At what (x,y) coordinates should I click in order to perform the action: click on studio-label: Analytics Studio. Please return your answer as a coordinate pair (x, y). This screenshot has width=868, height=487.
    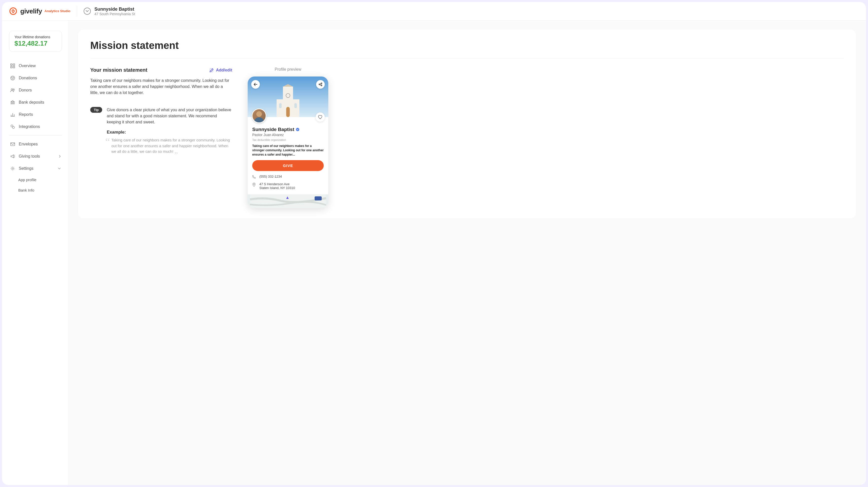
    Looking at the image, I should click on (57, 11).